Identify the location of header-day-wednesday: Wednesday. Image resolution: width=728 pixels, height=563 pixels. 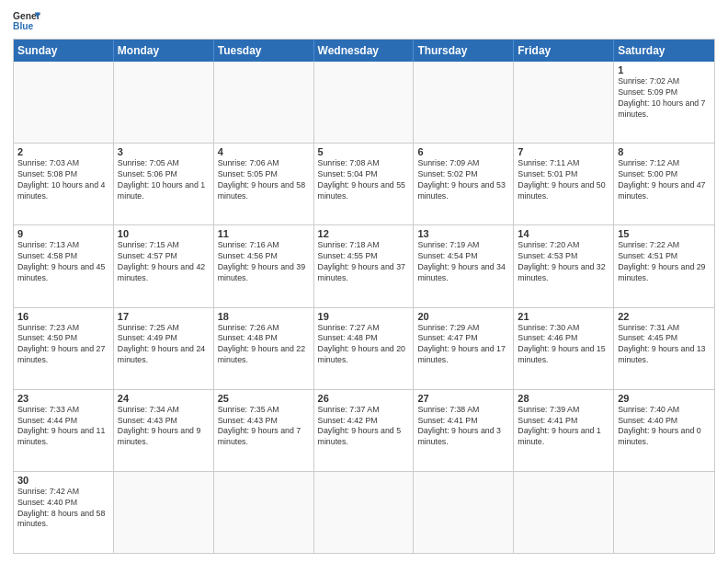
(364, 51).